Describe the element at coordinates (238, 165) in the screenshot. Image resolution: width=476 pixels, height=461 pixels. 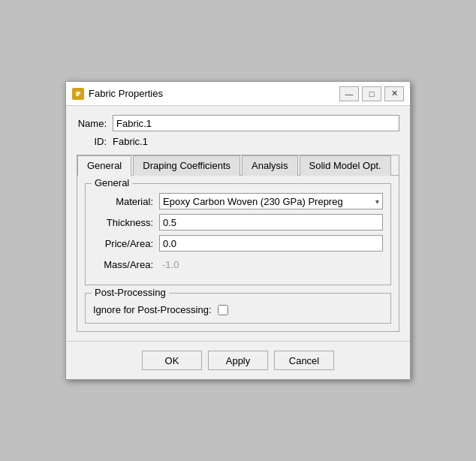
I see `tabs-header: General Draping Coefficients Analysis So…` at that location.